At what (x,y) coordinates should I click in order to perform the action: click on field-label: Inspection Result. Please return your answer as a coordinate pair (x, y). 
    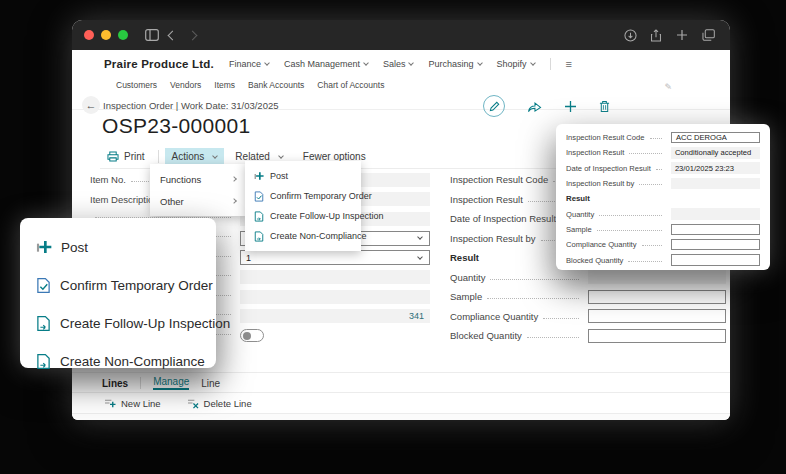
    Looking at the image, I should click on (616, 152).